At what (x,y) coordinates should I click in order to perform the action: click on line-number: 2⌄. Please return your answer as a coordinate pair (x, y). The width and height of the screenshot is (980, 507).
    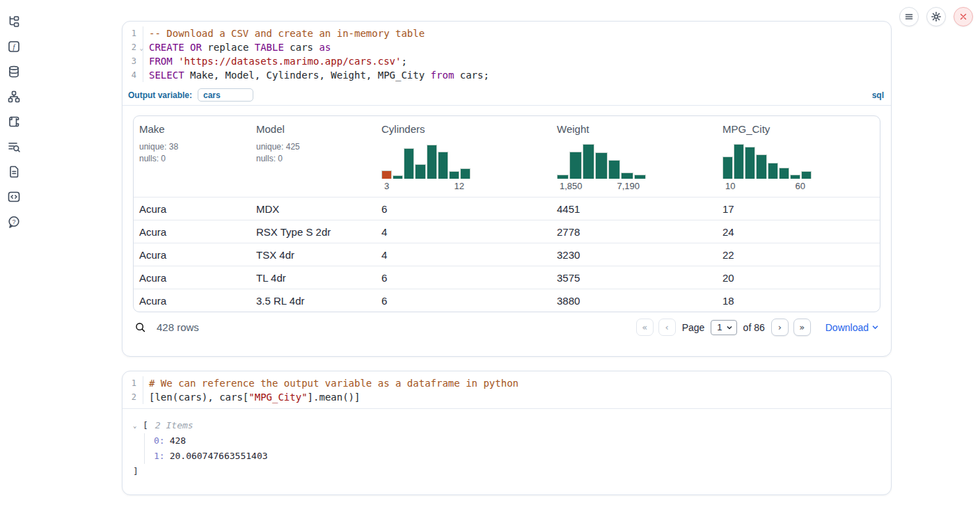
    Looking at the image, I should click on (133, 47).